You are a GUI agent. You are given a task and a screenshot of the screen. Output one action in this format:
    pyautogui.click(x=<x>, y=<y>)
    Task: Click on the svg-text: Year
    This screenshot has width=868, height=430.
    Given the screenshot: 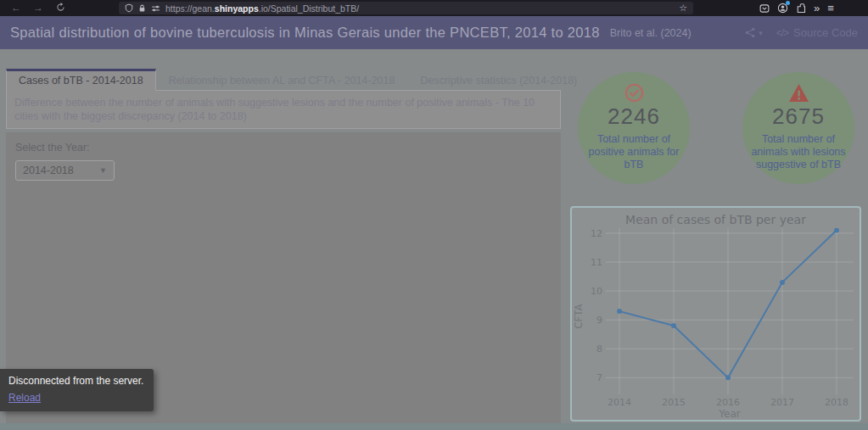 What is the action you would take?
    pyautogui.click(x=729, y=414)
    